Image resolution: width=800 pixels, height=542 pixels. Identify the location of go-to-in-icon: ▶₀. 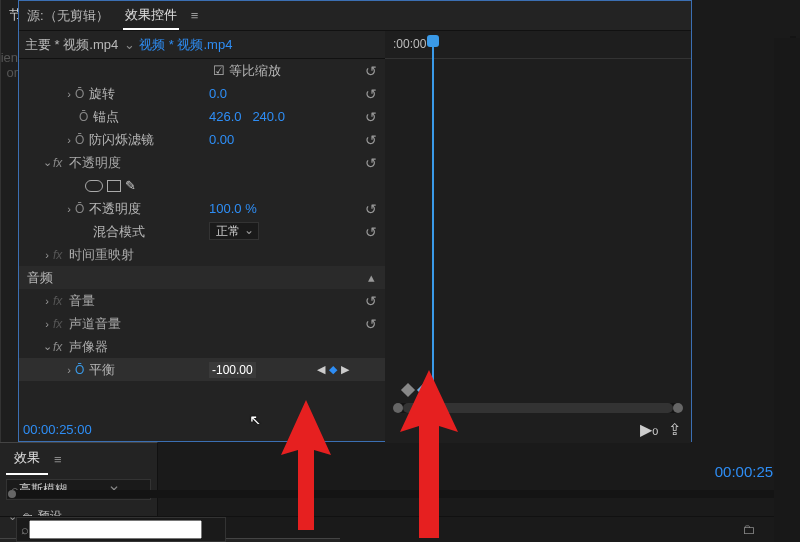
(649, 430).